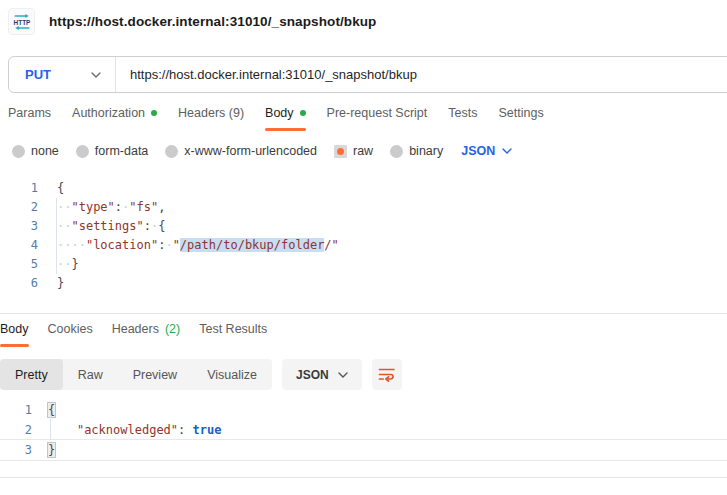 This screenshot has height=495, width=727. I want to click on tab-label: Authorization, so click(108, 113).